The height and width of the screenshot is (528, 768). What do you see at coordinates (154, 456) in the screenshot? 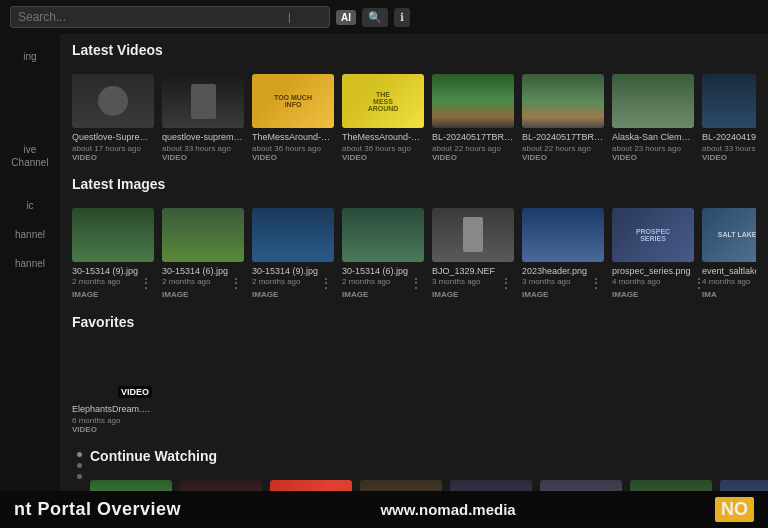
I see `continue-watching-title: Continue Watching` at bounding box center [154, 456].